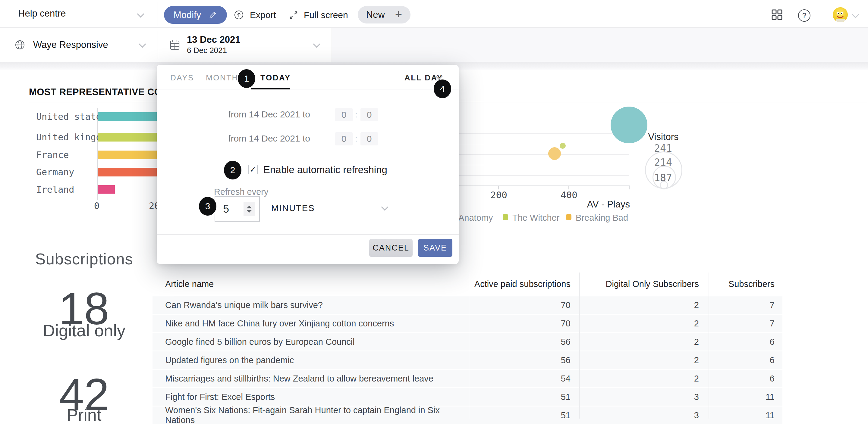 This screenshot has height=430, width=868. What do you see at coordinates (468, 284) in the screenshot?
I see `table-header-row: Article name Active paid subscriptions D…` at bounding box center [468, 284].